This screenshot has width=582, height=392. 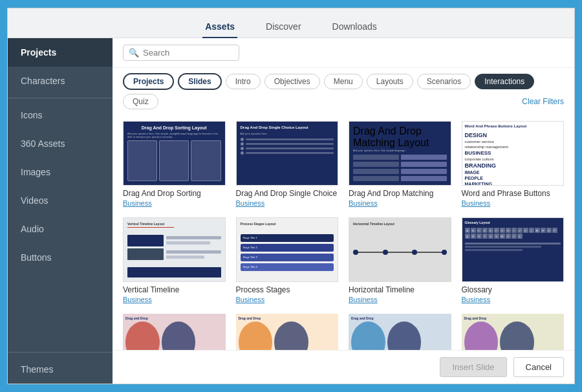 What do you see at coordinates (520, 236) in the screenshot?
I see `gl-z: Z` at bounding box center [520, 236].